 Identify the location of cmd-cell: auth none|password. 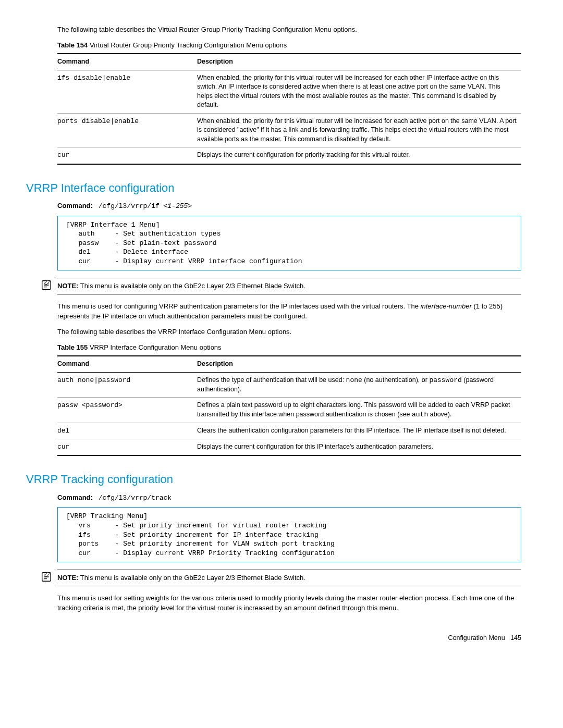
(127, 385).